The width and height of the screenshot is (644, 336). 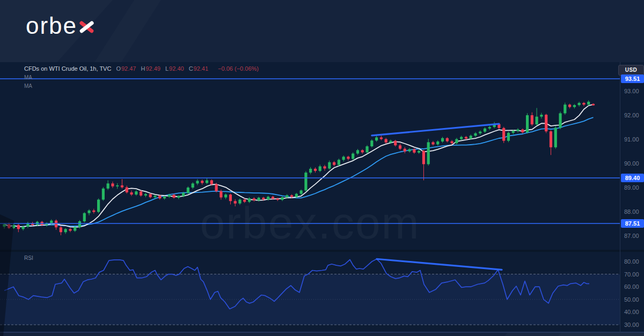 What do you see at coordinates (52, 26) in the screenshot?
I see `logo-text: orbe` at bounding box center [52, 26].